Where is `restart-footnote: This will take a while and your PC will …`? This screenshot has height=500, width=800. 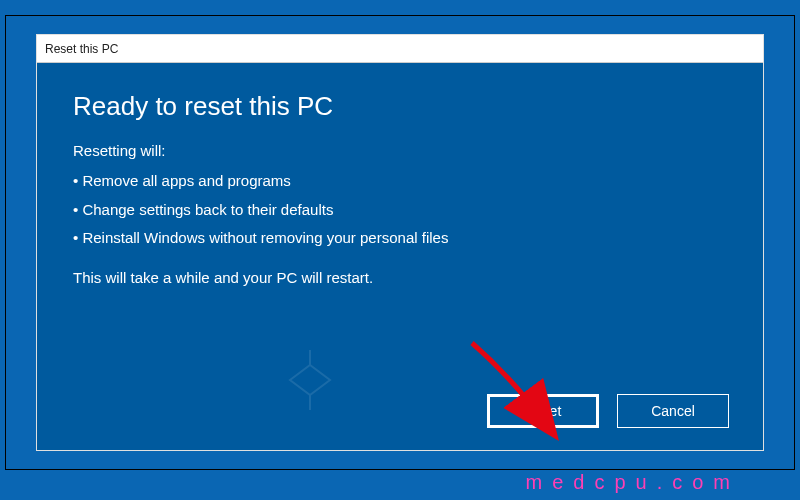
restart-footnote: This will take a while and your PC will … is located at coordinates (400, 278).